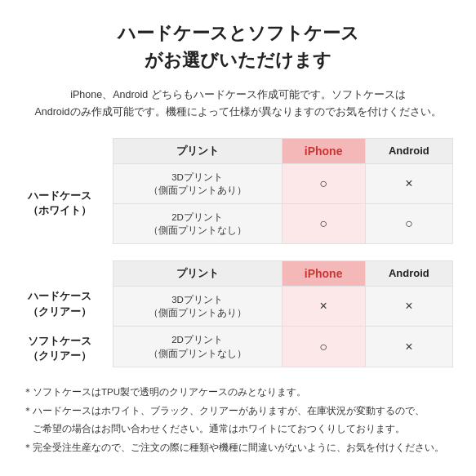 Image resolution: width=476 pixels, height=476 pixels. What do you see at coordinates (68, 327) in the screenshot?
I see `table2-row-header: ハードケース（クリアー）ソフトケース（クリアー）` at bounding box center [68, 327].